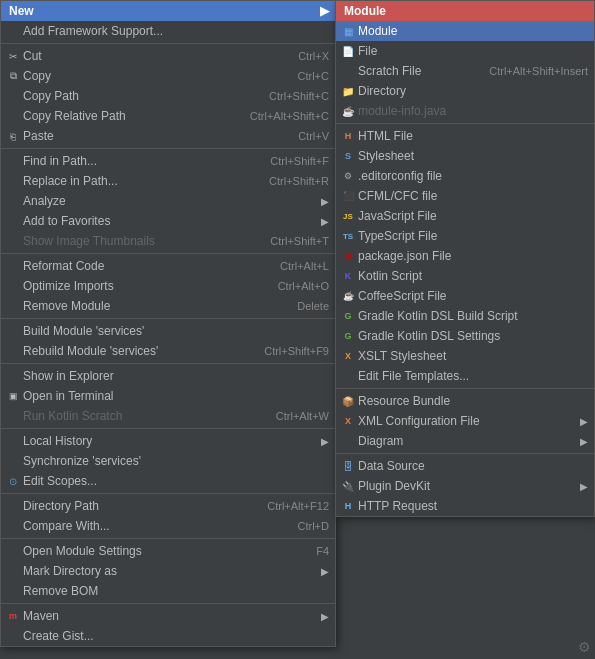  I want to click on kotlin-label: Kotlin Script, so click(473, 276).